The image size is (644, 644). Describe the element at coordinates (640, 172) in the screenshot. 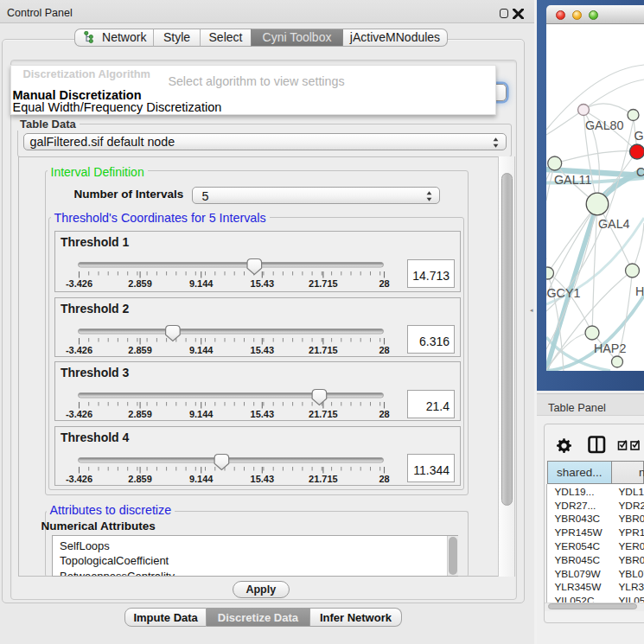

I see `svg-text: C` at that location.